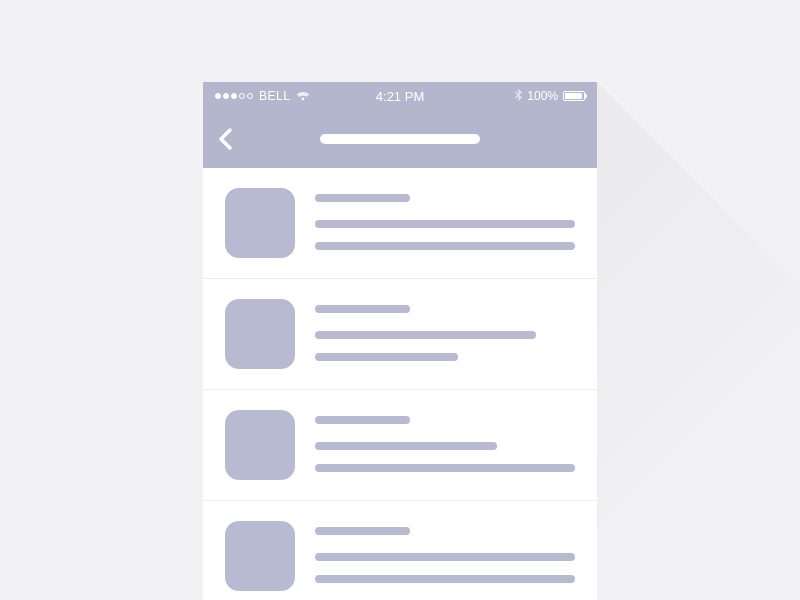  Describe the element at coordinates (542, 96) in the screenshot. I see `battery-pct-label: 100%` at that location.